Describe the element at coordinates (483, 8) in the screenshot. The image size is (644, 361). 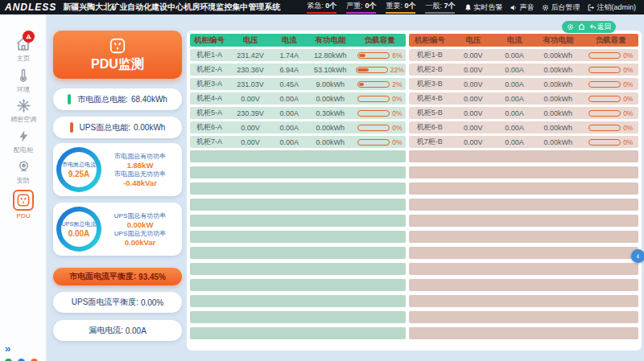
I see `realtime-alarm-button: 实时告警` at that location.